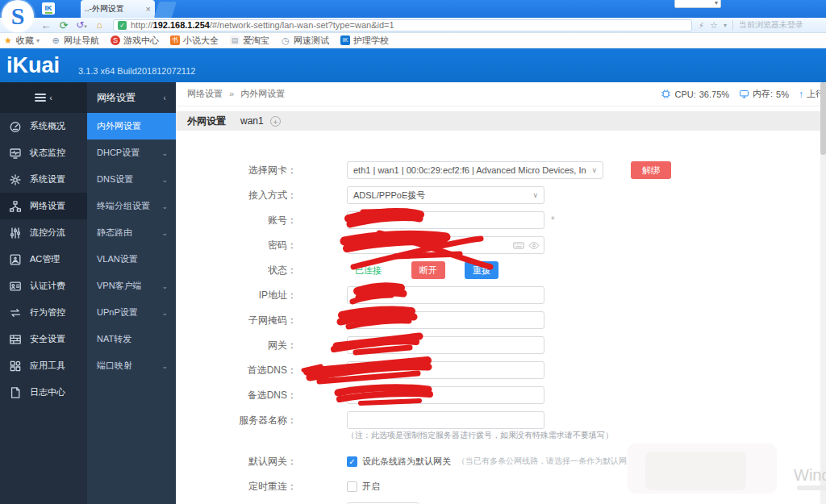 The height and width of the screenshot is (504, 826). Describe the element at coordinates (714, 26) in the screenshot. I see `favorite-star-icon: ☆` at that location.